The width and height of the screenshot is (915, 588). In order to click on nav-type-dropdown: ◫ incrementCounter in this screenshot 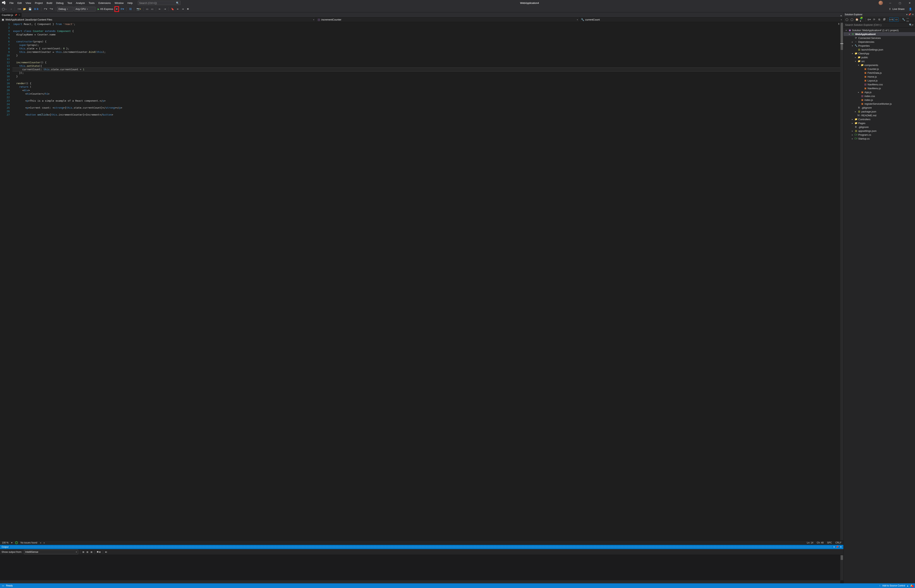, I will do `click(448, 20)`.